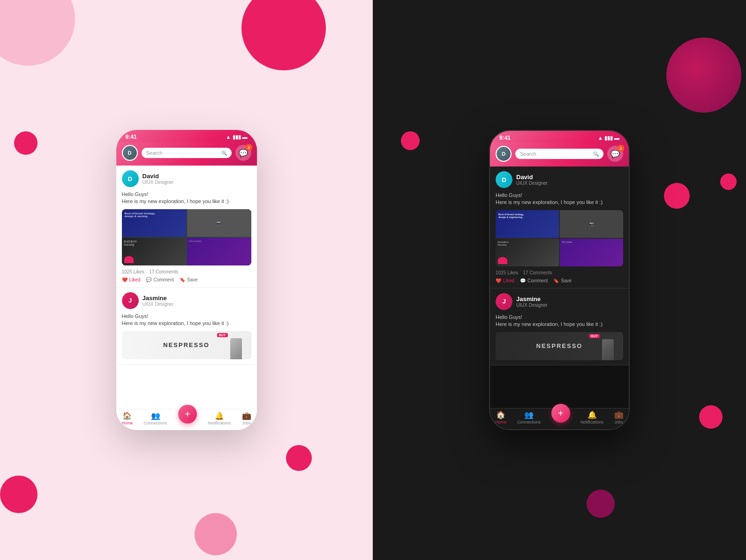 Image resolution: width=746 pixels, height=560 pixels. What do you see at coordinates (527, 224) in the screenshot?
I see `portfolio-cell-dark-1: Best-of-breed strategy,design & engineer…` at bounding box center [527, 224].